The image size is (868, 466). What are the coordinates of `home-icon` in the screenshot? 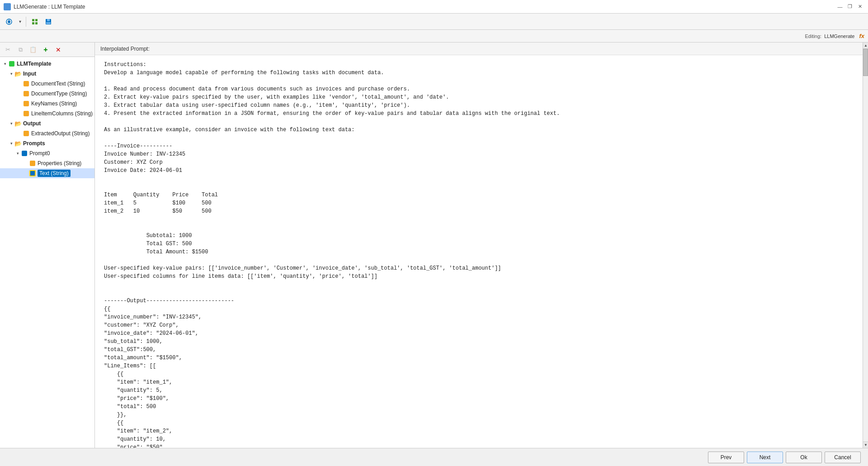 It's located at (35, 22).